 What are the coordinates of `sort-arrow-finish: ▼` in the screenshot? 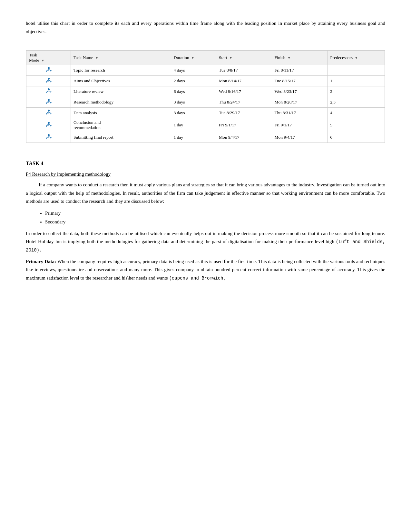 It's located at (289, 58).